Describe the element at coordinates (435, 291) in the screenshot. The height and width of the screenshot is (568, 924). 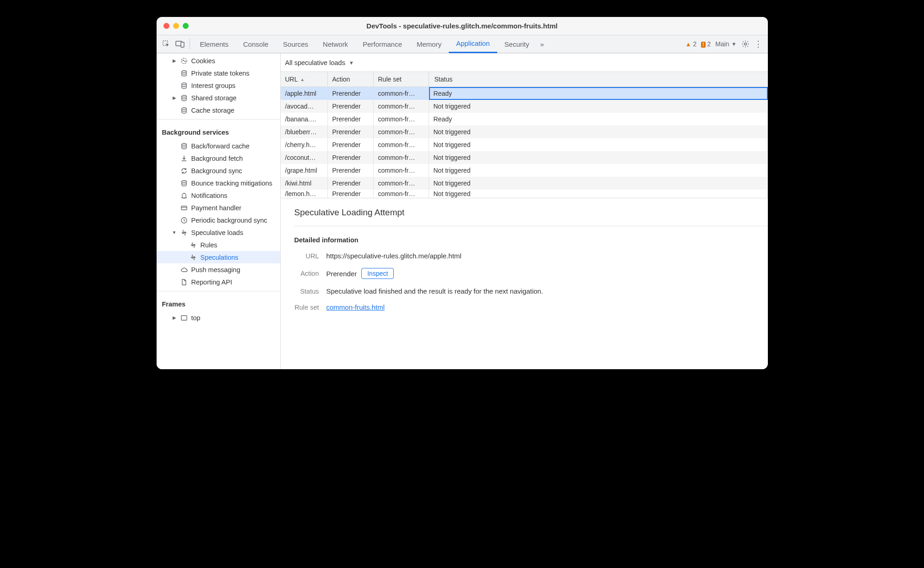
I see `detail-status-value: Speculative load finished and the result…` at that location.